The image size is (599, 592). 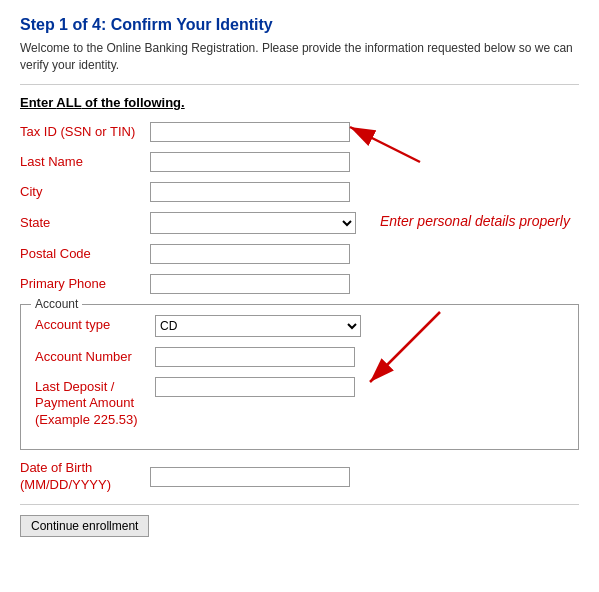 What do you see at coordinates (258, 326) in the screenshot?
I see `account-type-select: CD Checking Savings Money Market` at bounding box center [258, 326].